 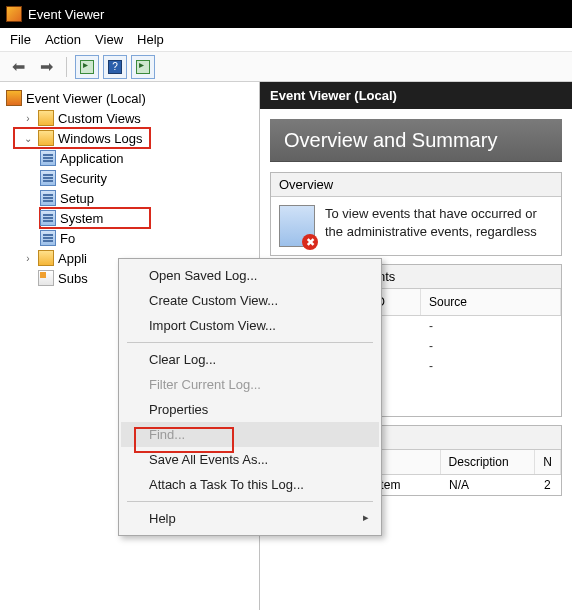 I want to click on tree-item-label: Windows Logs, so click(x=100, y=138).